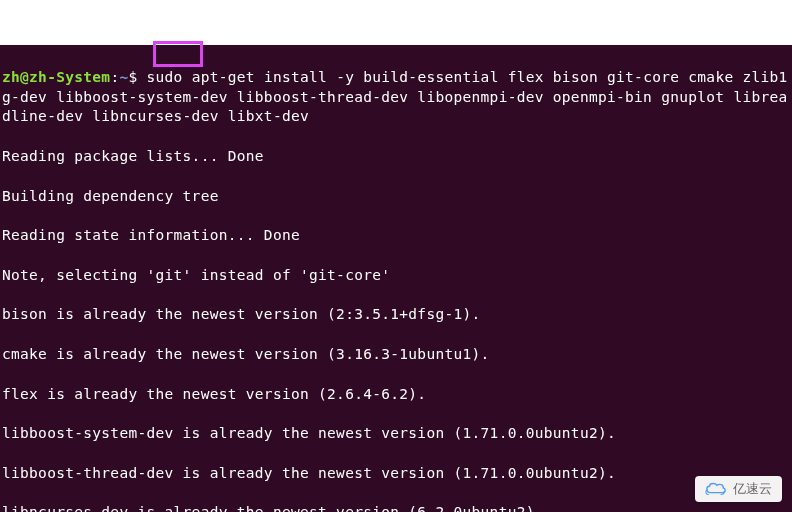  What do you see at coordinates (397, 276) in the screenshot?
I see `output-line: Note, selecting 'git' instead of 'git-co…` at bounding box center [397, 276].